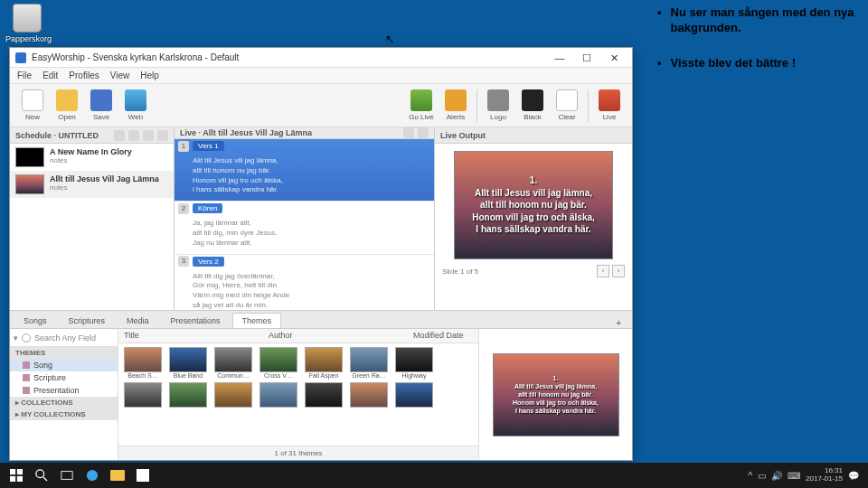 The width and height of the screenshot is (868, 488). Describe the element at coordinates (321, 58) in the screenshot. I see `titlebar: EasyWorship - Svenska kyrkan Karlskrona …` at that location.